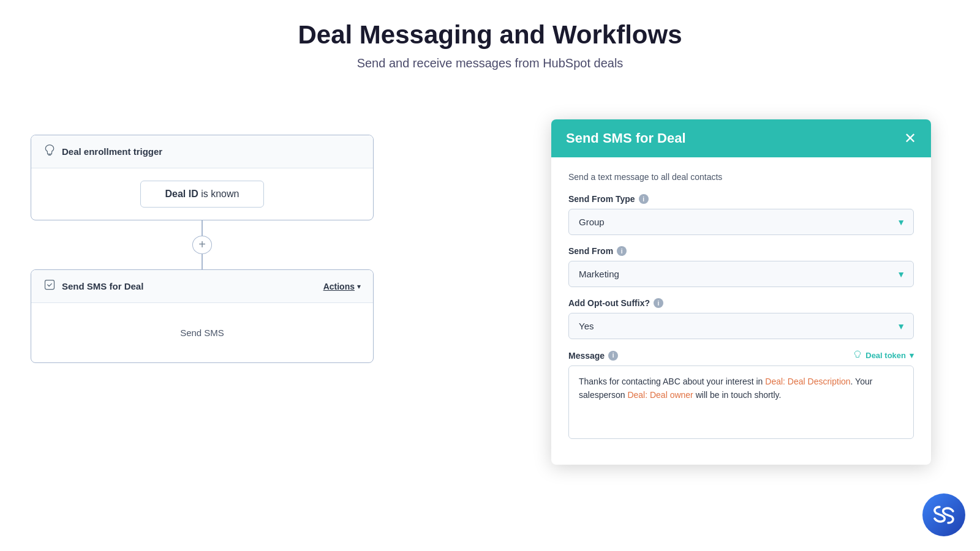 The height and width of the screenshot is (551, 980). What do you see at coordinates (741, 355) in the screenshot?
I see `message-row: Message i Deal token ▾` at bounding box center [741, 355].